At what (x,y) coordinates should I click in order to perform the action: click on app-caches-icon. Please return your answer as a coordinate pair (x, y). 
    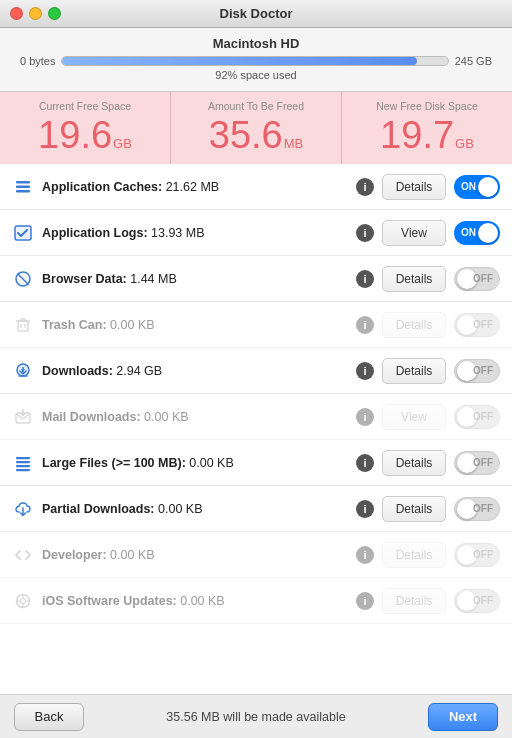
    Looking at the image, I should click on (23, 187).